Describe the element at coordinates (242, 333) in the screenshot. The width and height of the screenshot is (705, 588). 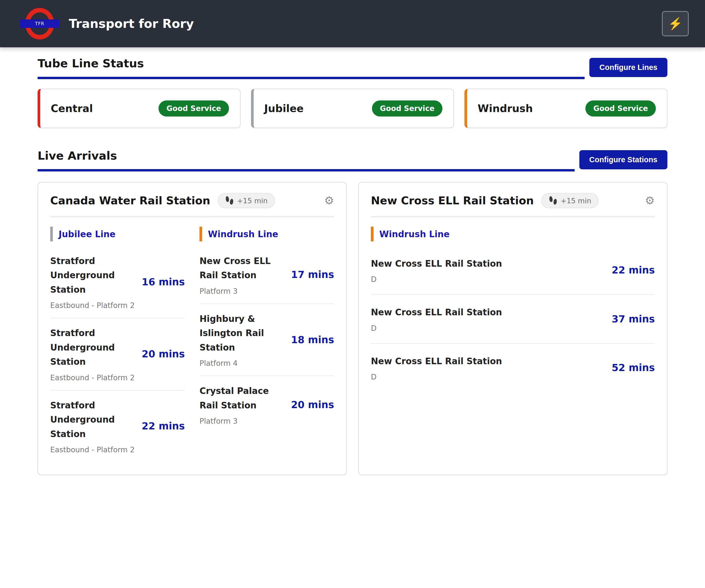
I see `arrival-destination: Highbury & Islington Rail Station` at that location.